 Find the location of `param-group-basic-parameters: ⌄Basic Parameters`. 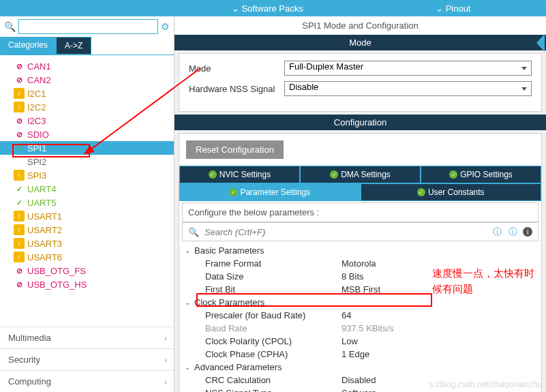

param-group-basic-parameters: ⌄Basic Parameters is located at coordinates (360, 251).